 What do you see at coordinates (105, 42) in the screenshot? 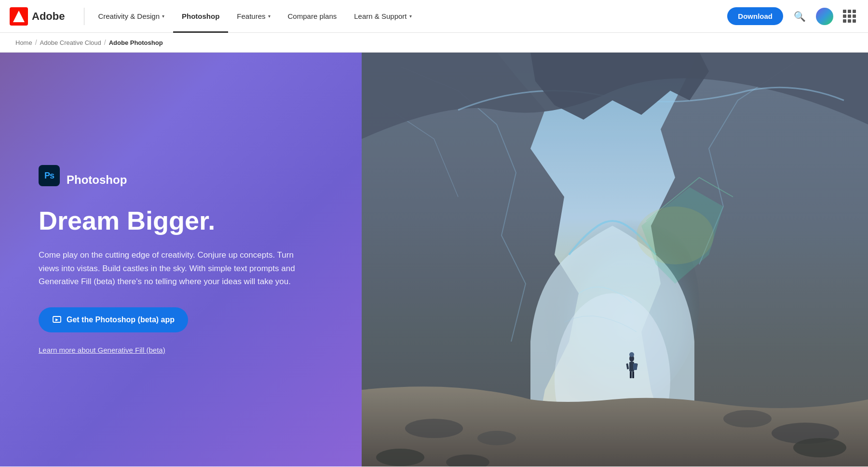
I see `breadcrumb-sep-2: /` at bounding box center [105, 42].